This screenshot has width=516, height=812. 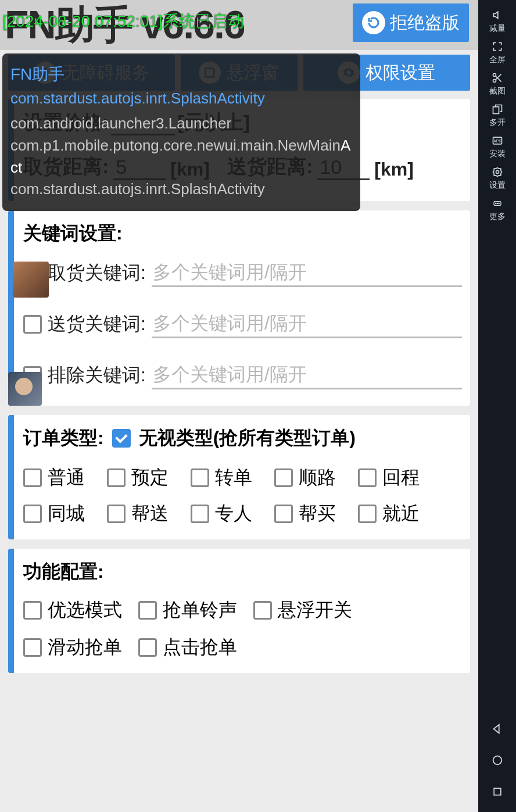 I want to click on km-unit-2: [km], so click(x=394, y=170).